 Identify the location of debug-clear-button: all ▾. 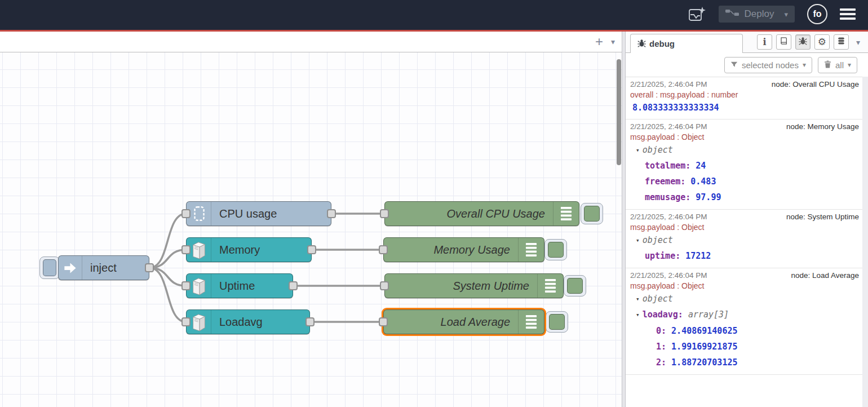
(838, 65).